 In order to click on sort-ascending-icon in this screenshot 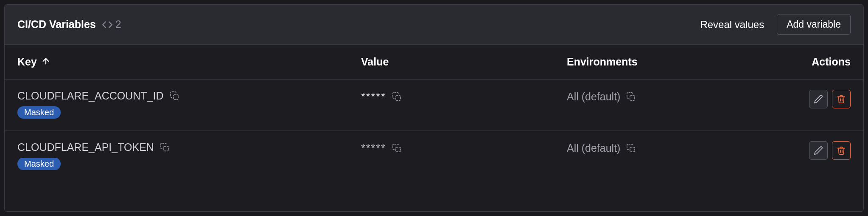, I will do `click(46, 62)`.